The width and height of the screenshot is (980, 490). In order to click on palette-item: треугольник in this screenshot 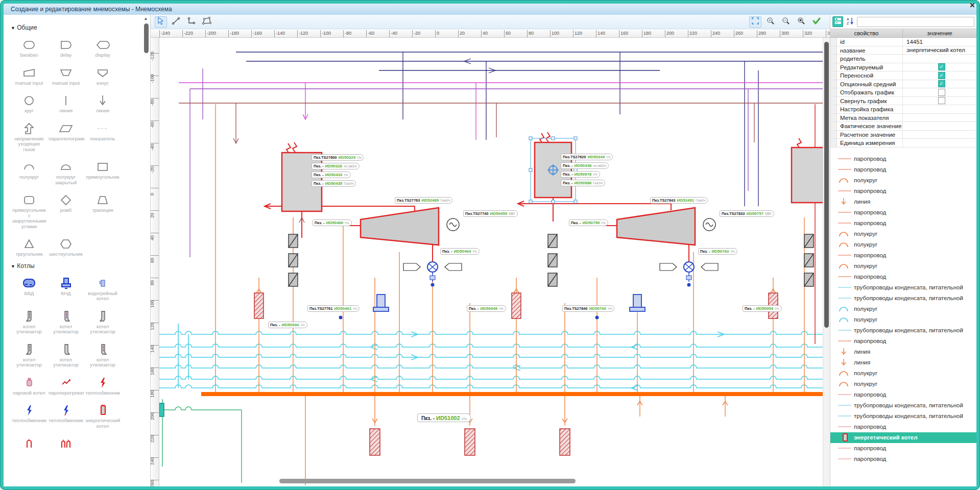, I will do `click(29, 247)`.